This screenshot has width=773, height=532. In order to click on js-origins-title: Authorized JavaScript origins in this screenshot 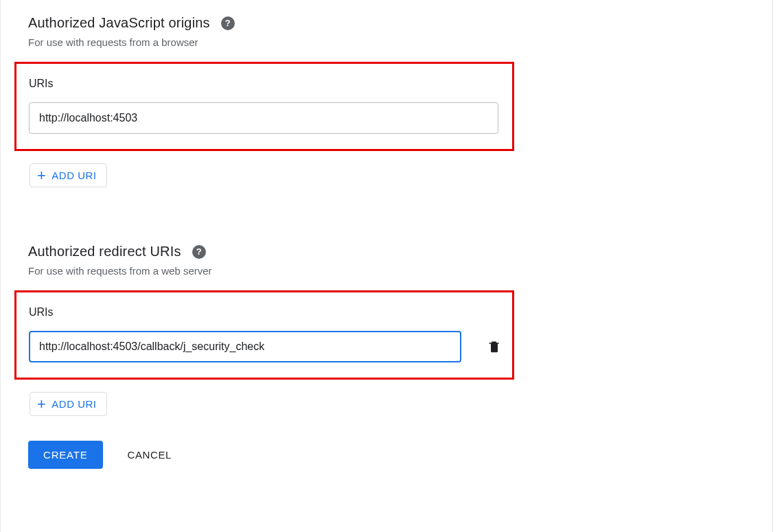, I will do `click(119, 23)`.